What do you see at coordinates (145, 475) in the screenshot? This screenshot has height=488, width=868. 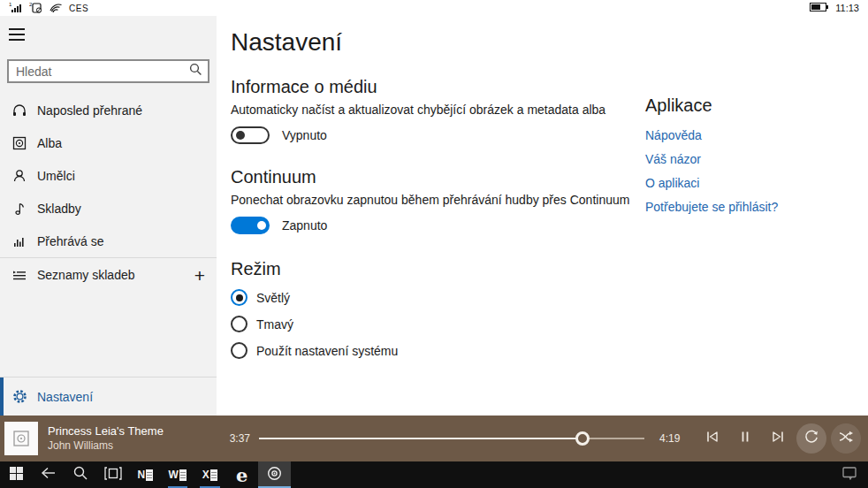 I see `onenote-icon: N` at bounding box center [145, 475].